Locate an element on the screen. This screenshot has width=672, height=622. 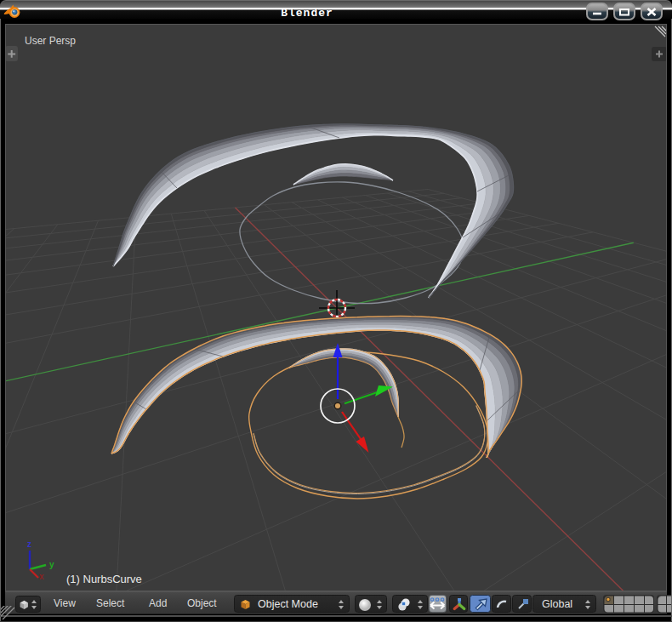
svg-text: z is located at coordinates (29, 545).